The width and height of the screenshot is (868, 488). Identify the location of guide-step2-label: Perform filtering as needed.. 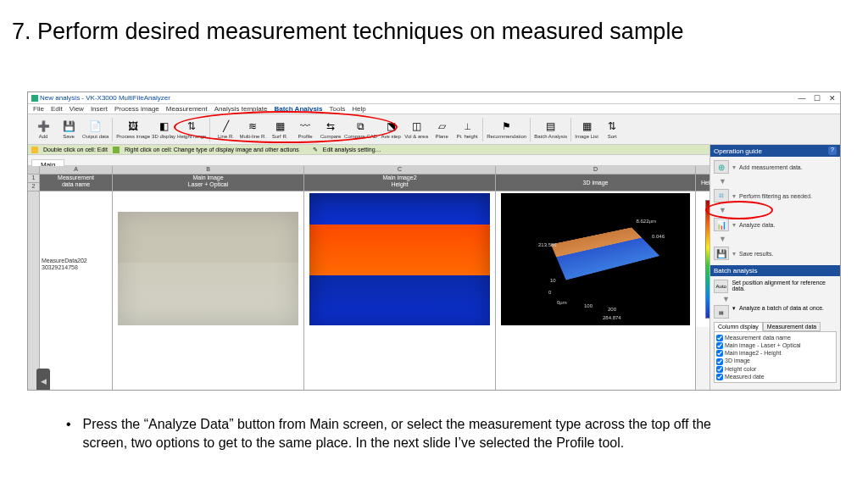
(776, 197).